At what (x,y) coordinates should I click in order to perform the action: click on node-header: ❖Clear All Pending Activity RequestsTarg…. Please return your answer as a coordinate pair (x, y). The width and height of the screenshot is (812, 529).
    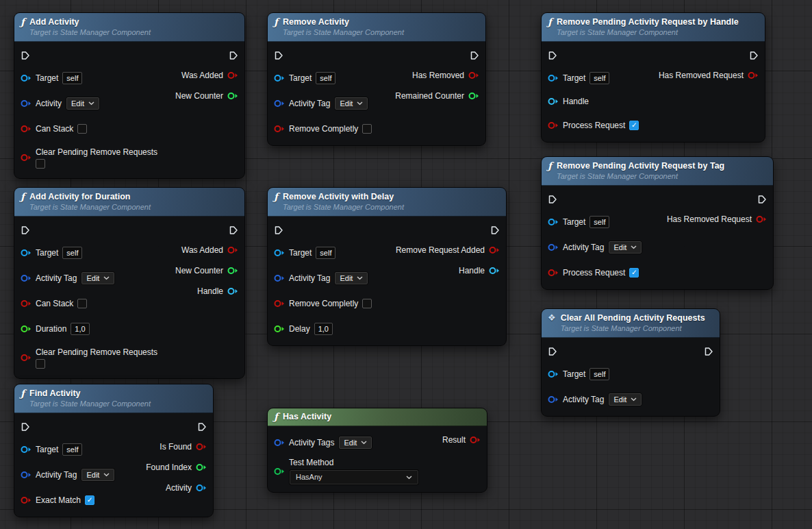
    Looking at the image, I should click on (631, 323).